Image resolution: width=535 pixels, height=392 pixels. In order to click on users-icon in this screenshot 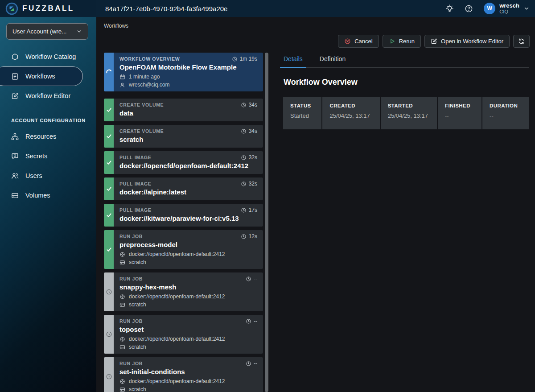, I will do `click(15, 176)`.